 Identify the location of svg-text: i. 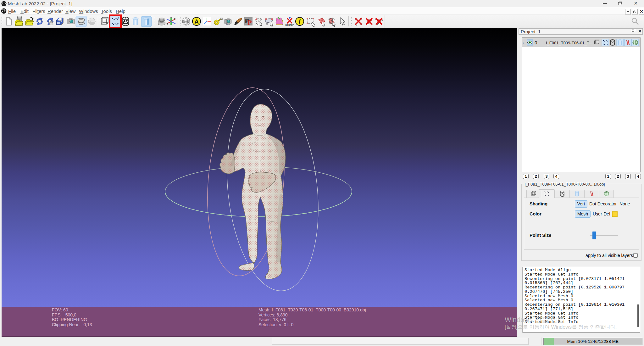
(300, 21).